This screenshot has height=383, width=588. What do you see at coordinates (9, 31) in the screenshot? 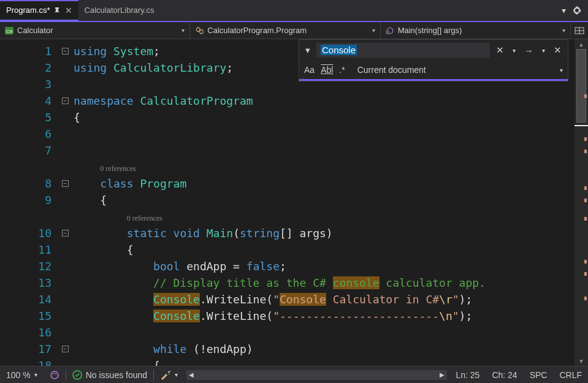
I see `csharp-icon: C#` at bounding box center [9, 31].